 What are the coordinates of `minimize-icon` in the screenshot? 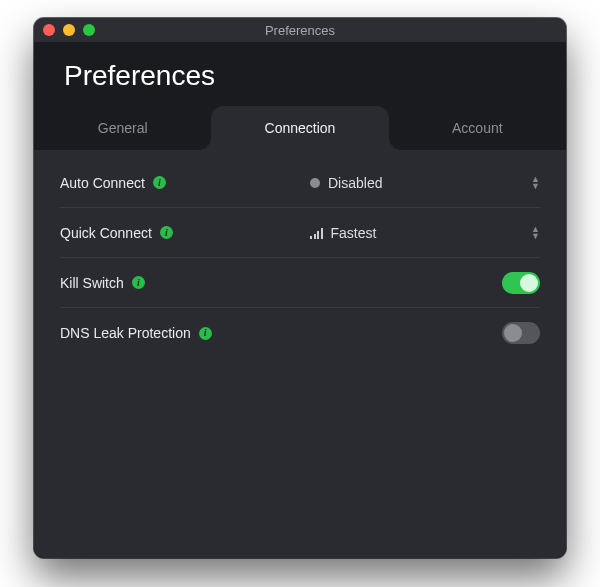 It's located at (69, 30).